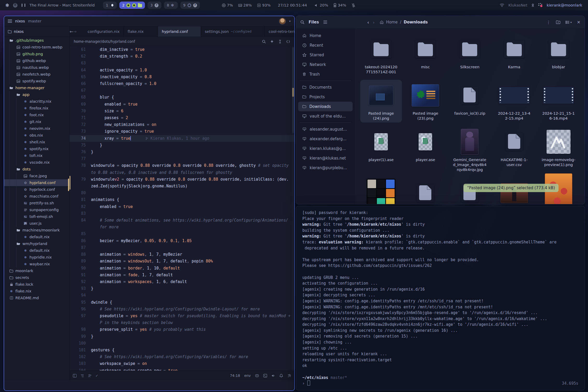  Describe the element at coordinates (82, 376) in the screenshot. I see `outline-panel-icon` at that location.